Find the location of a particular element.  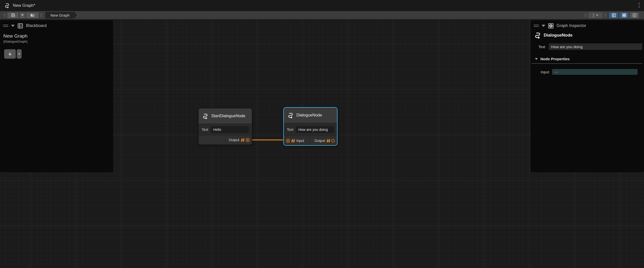

inspector-input-row: Input — is located at coordinates (587, 72).